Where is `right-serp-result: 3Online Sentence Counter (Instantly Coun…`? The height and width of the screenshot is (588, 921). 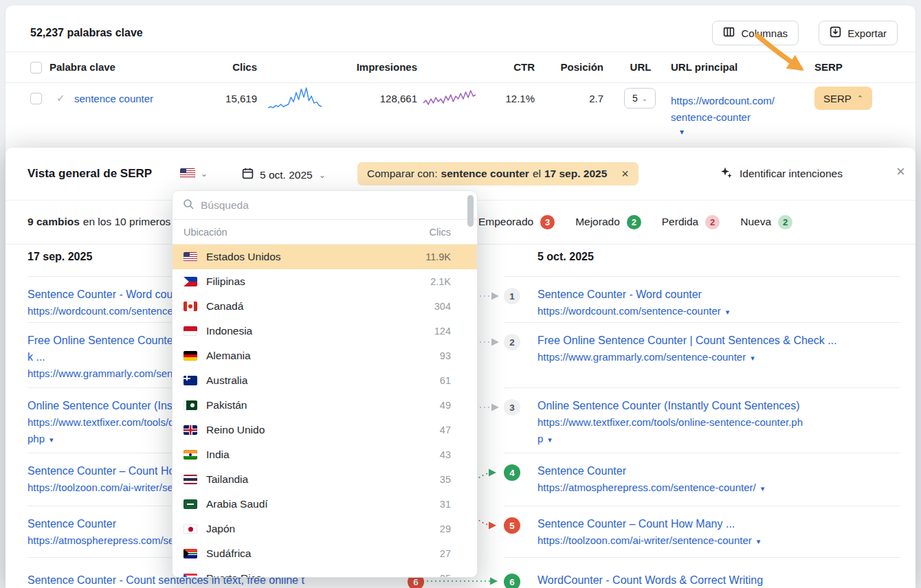
right-serp-result: 3Online Sentence Counter (Instantly Coun… is located at coordinates (702, 420).